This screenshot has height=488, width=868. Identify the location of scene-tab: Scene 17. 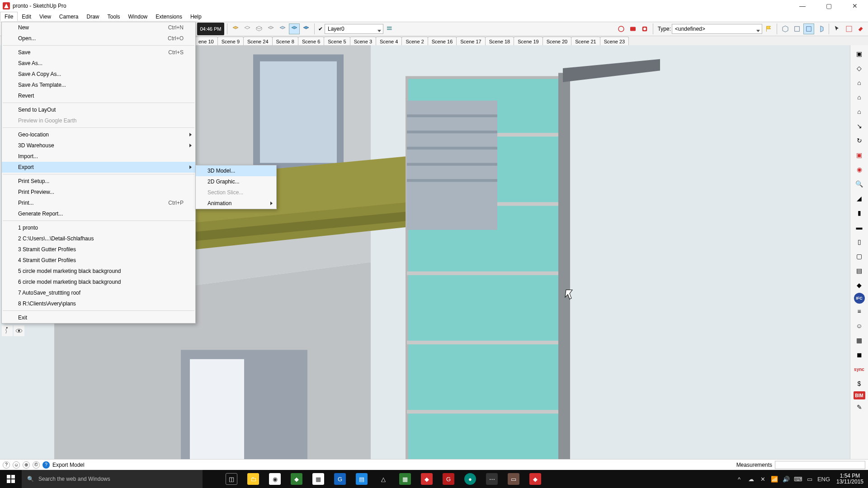
(471, 41).